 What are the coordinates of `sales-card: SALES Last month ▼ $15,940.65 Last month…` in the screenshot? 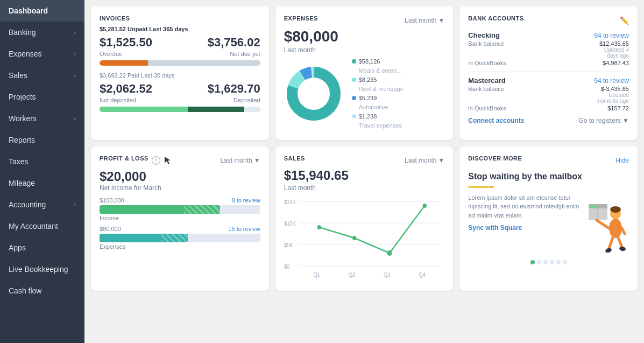 It's located at (365, 219).